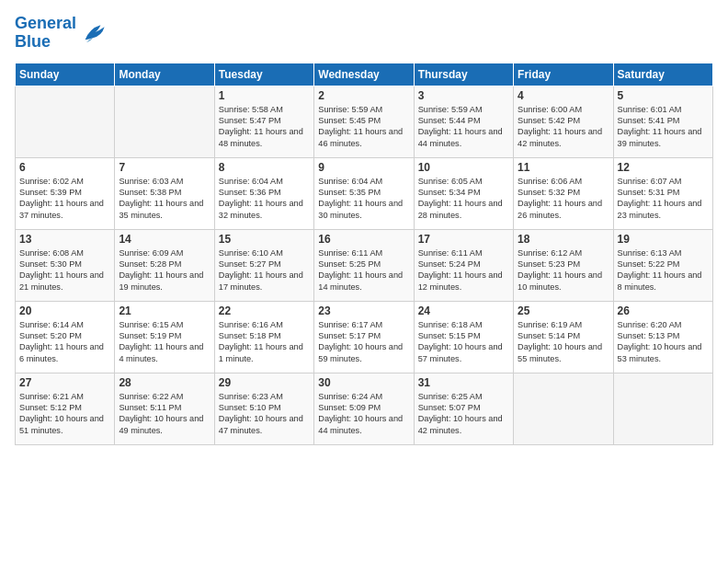  Describe the element at coordinates (64, 270) in the screenshot. I see `day-info: Sunrise: 6:08 AM Sunset: 5:30 PM Dayligh…` at that location.